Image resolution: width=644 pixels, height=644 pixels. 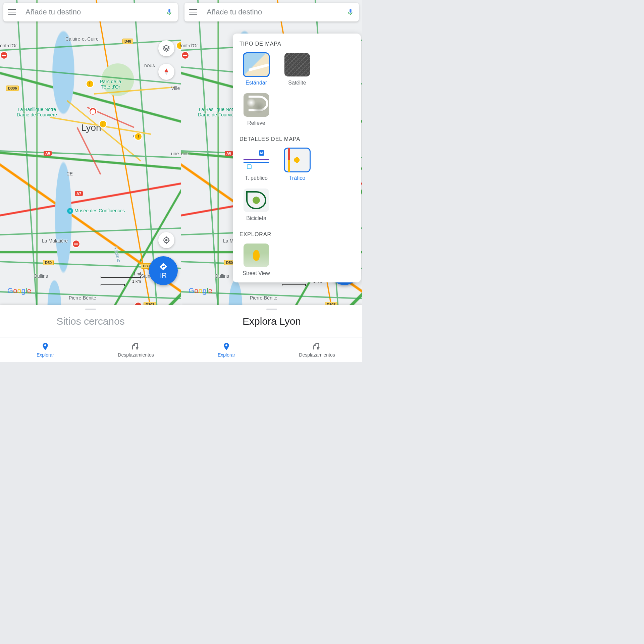 I want to click on incident-icon: ⬤, so click(x=93, y=111).